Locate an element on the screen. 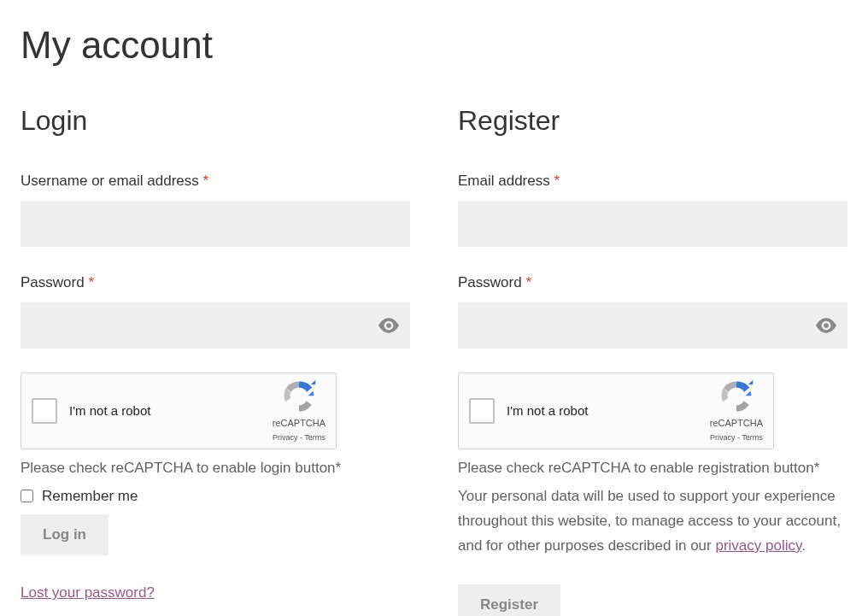  login-recaptcha: I'm not a robot reCAPTCHA Privacy - Term… is located at coordinates (179, 411).